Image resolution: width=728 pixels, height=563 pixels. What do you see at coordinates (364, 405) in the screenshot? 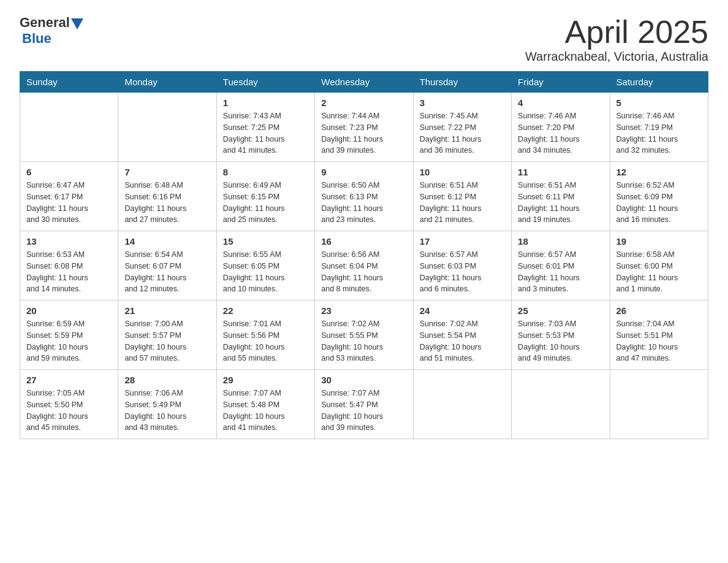
I see `week-row-5: 27Sunrise: 7:05 AM Sunset: 5:50 PM Dayli…` at bounding box center [364, 405].